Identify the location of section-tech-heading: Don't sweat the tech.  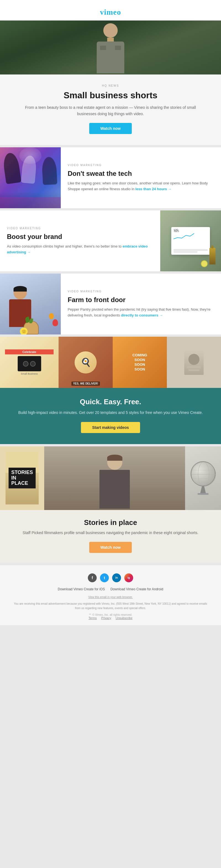
(141, 174).